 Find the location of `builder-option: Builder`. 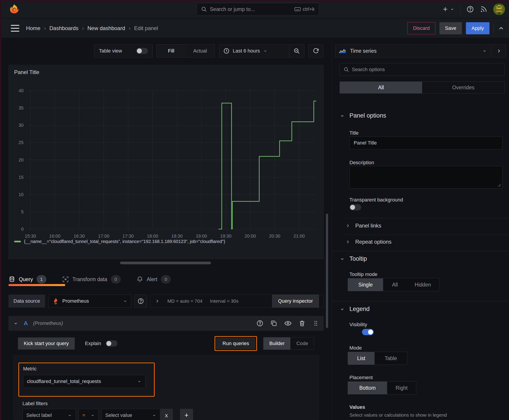

builder-option: Builder is located at coordinates (277, 344).